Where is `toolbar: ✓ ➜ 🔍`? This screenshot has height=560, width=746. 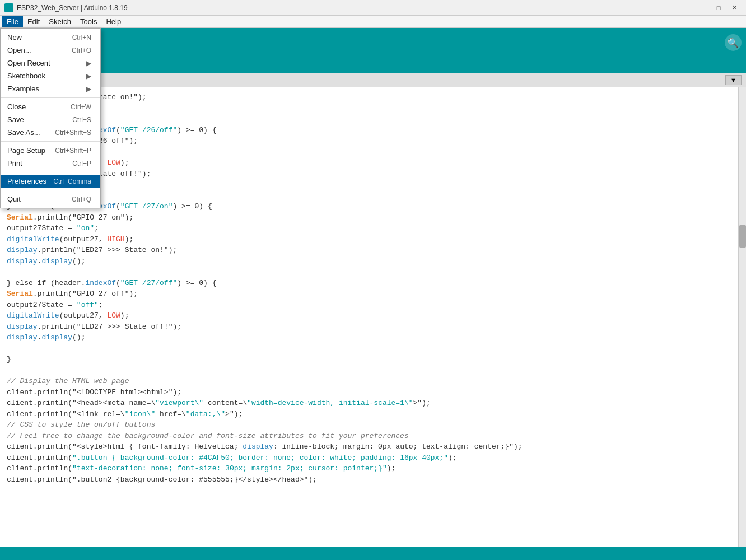 toolbar: ✓ ➜ 🔍 is located at coordinates (373, 43).